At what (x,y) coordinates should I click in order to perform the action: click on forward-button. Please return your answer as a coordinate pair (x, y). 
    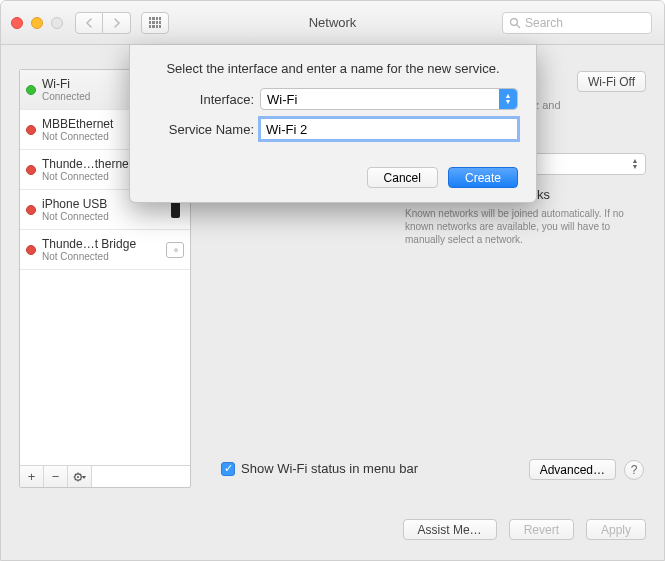
    Looking at the image, I should click on (117, 23).